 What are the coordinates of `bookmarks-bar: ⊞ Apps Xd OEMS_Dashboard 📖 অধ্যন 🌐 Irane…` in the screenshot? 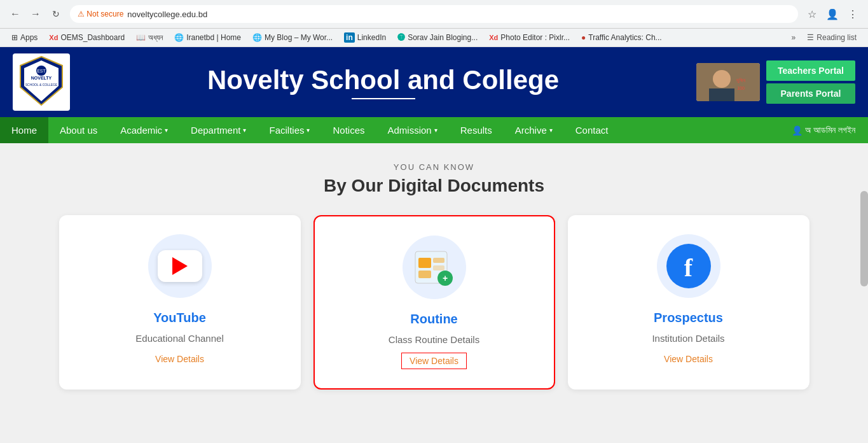 It's located at (434, 38).